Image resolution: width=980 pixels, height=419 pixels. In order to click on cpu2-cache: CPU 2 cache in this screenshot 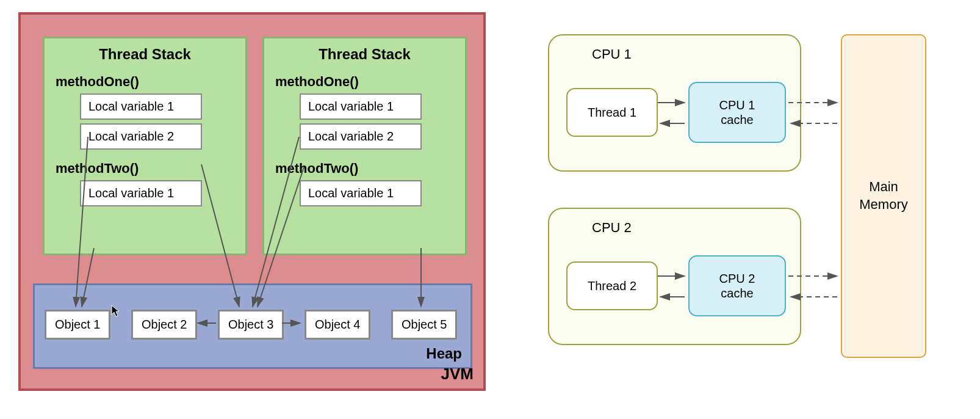, I will do `click(737, 286)`.